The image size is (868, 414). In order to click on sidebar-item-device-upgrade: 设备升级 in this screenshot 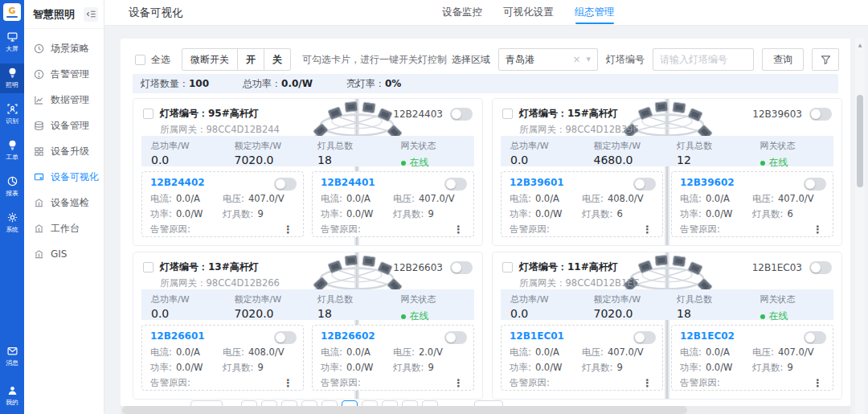, I will do `click(64, 151)`.